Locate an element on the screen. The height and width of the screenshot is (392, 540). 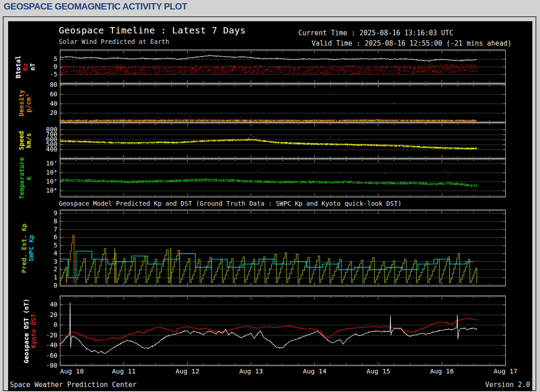
density-axis-label: Densityp/cm³ is located at coordinates (25, 103).